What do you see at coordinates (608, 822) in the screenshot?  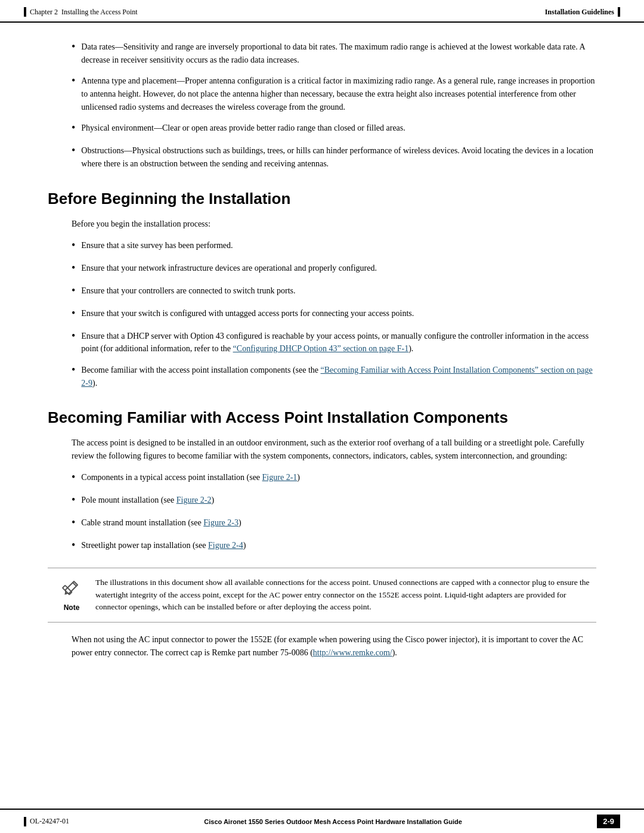 I see `footer-page-number: 2-9` at bounding box center [608, 822].